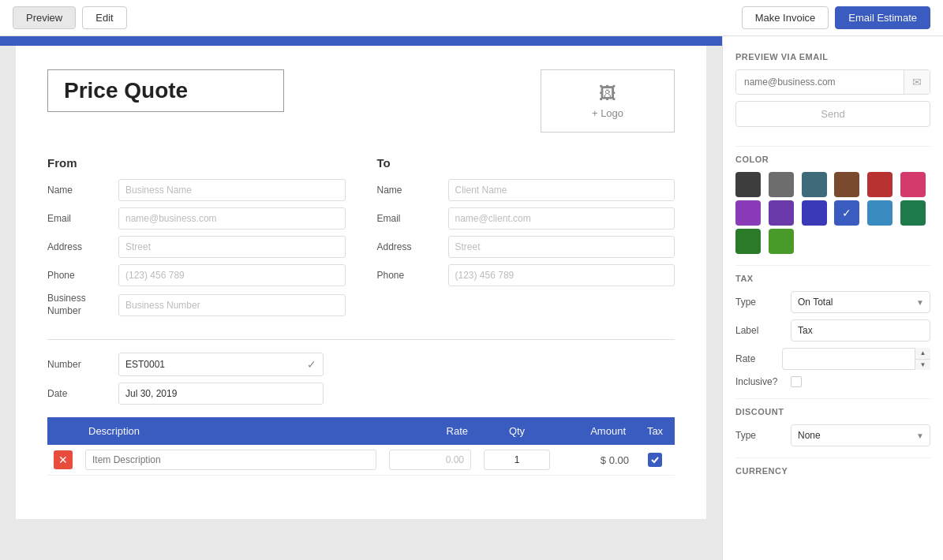  Describe the element at coordinates (430, 431) in the screenshot. I see `table-header-rate: Rate` at that location.